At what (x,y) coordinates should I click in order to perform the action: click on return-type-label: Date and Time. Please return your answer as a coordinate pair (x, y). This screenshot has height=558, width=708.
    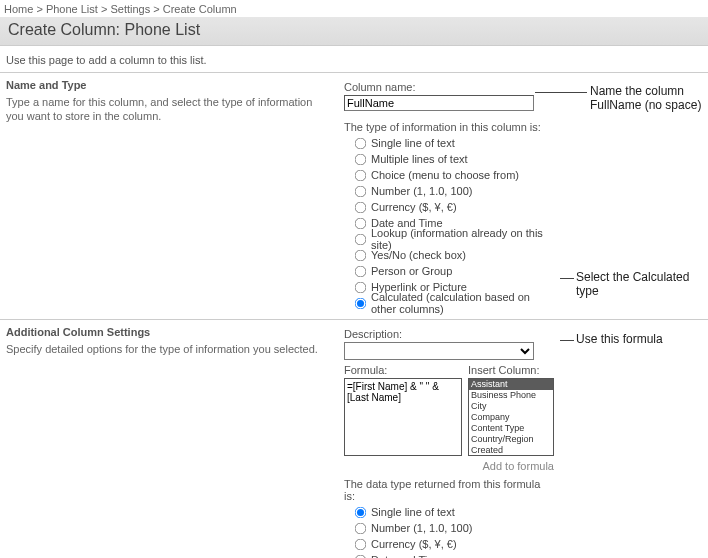
    Looking at the image, I should click on (407, 556).